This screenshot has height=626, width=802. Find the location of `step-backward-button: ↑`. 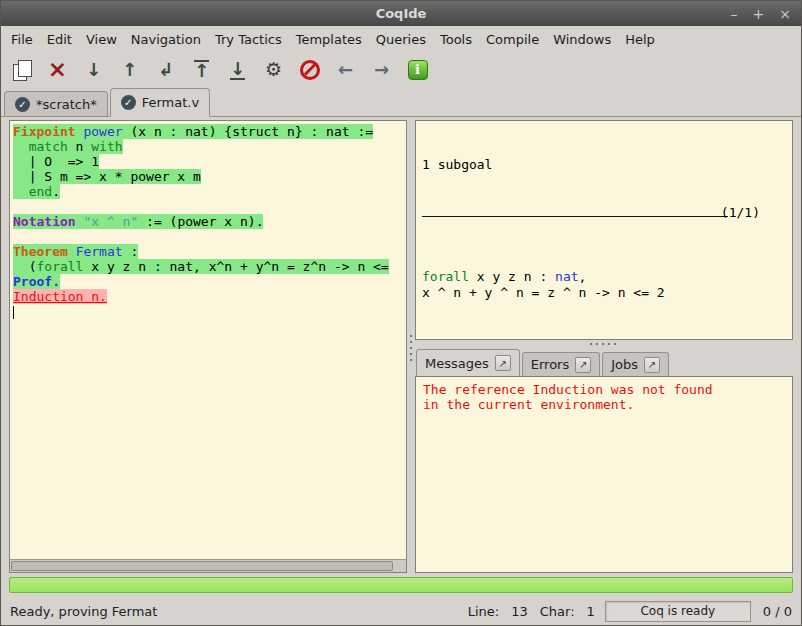

step-backward-button: ↑ is located at coordinates (130, 70).